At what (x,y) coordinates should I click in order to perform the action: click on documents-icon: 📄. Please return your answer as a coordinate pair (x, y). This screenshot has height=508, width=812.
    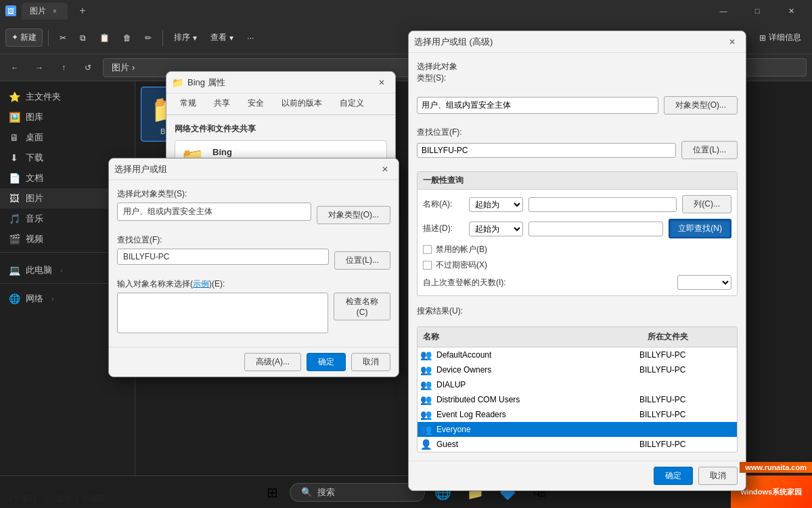
    Looking at the image, I should click on (14, 178).